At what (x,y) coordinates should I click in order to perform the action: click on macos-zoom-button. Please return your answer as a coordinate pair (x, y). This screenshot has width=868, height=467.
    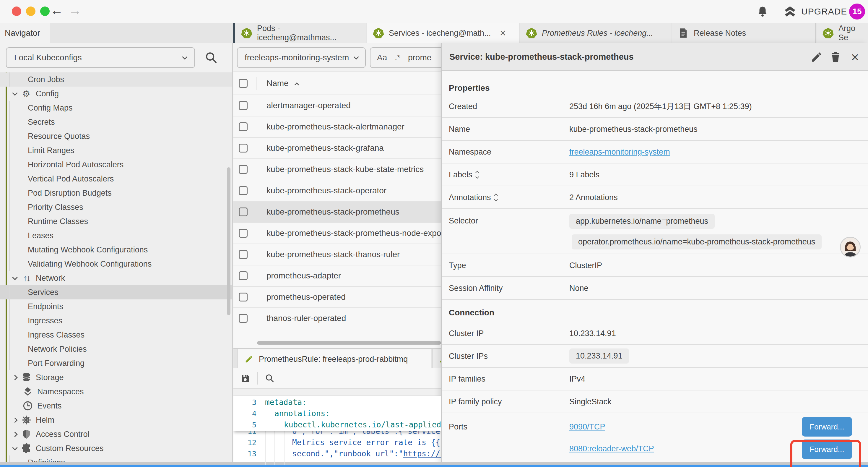
    Looking at the image, I should click on (45, 11).